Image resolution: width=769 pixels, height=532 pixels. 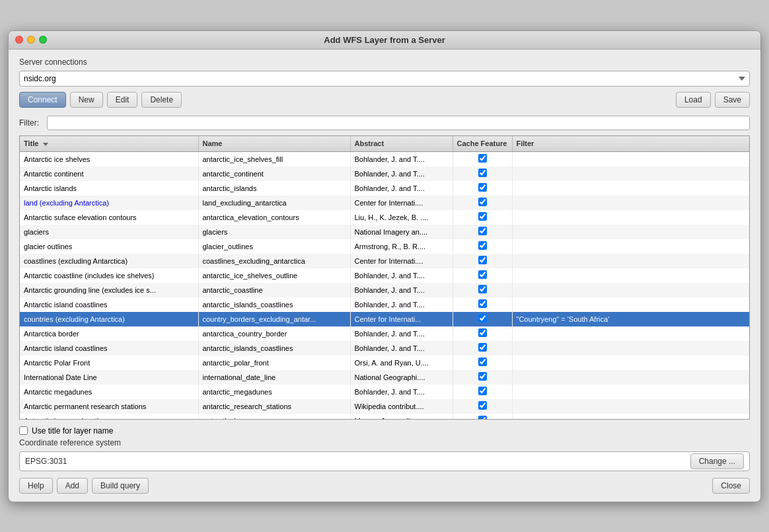 I want to click on filter-input, so click(x=398, y=123).